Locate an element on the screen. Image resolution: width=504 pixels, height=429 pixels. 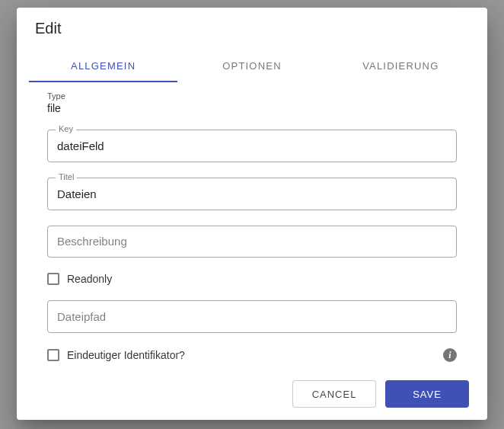
info-icon: i is located at coordinates (450, 355).